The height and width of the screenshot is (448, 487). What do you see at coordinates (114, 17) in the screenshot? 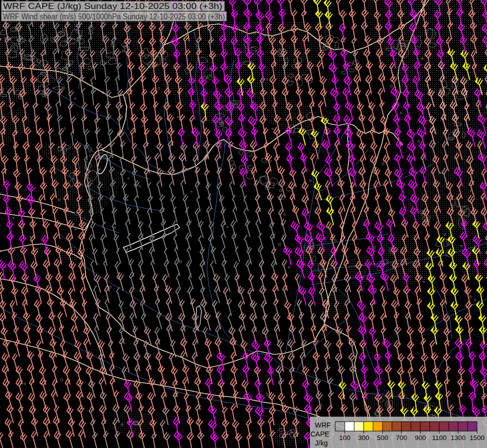
I see `svg-text:WRF Wind shear (m/s) 500/1000h: WRF Wind shear (m/s) 500/1000hPa Sunday …` at bounding box center [114, 17].